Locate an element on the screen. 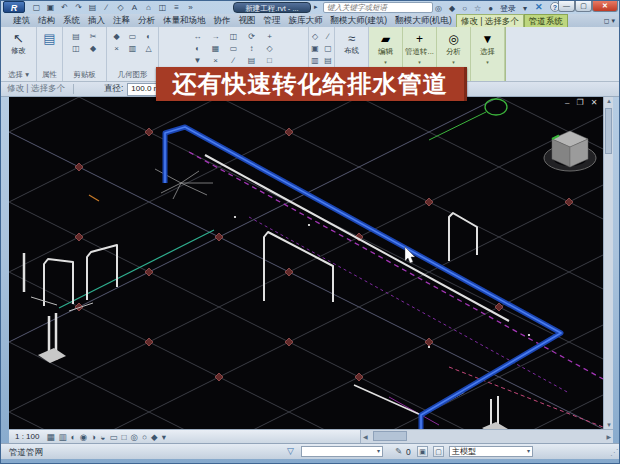  analysis-display-icon: ◆ is located at coordinates (154, 437).